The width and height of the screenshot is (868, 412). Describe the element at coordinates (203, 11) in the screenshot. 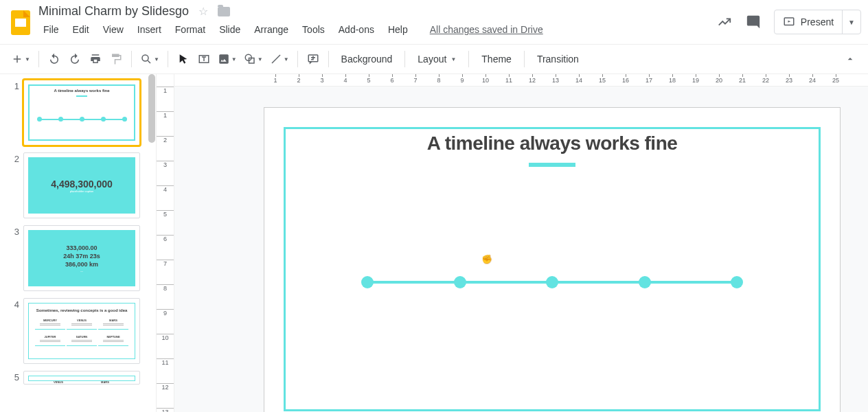

I see `star-icon: ☆` at that location.